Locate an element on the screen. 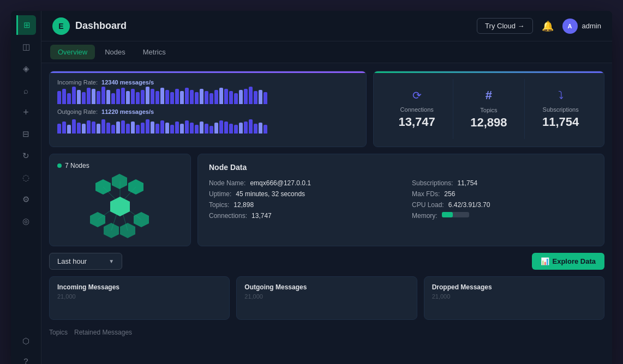 This screenshot has width=623, height=364. sidebar-icon-add: + is located at coordinates (26, 112).